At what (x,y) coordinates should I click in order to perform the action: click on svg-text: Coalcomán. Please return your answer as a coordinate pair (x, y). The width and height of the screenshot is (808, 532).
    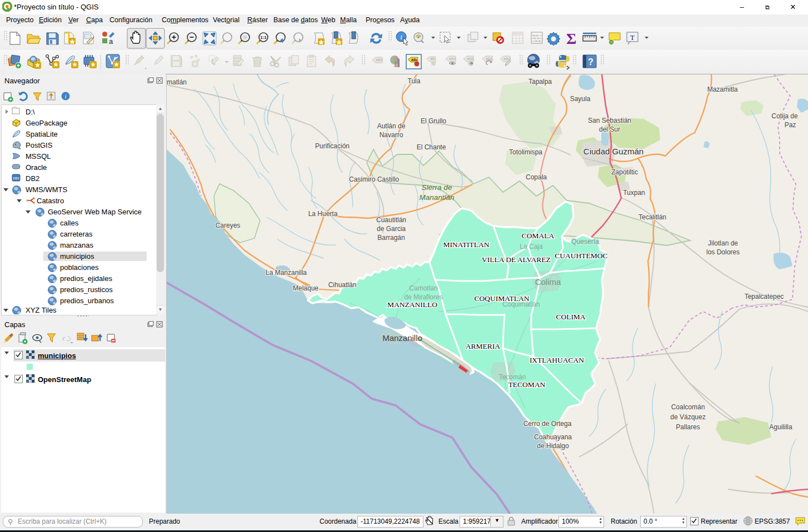
    Looking at the image, I should click on (688, 407).